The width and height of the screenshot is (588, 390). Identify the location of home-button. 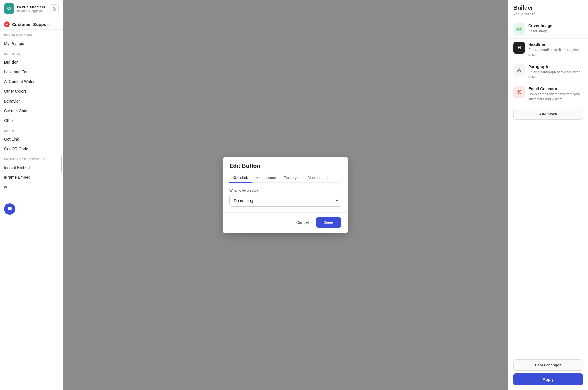
(54, 9).